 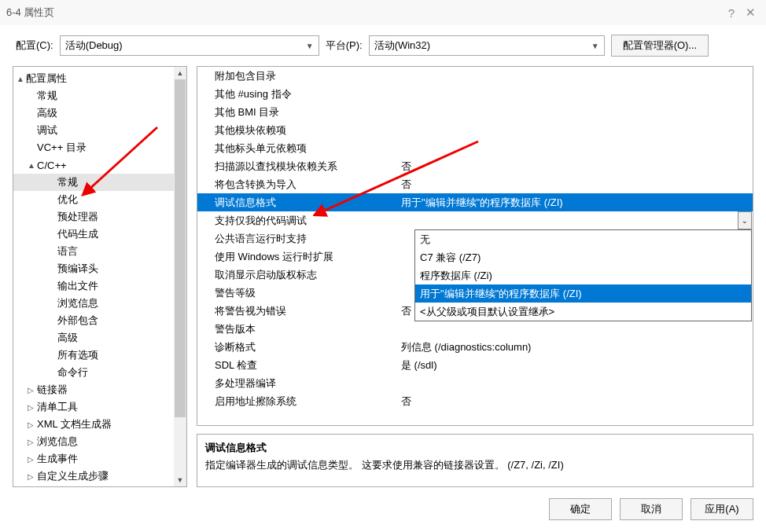 I want to click on tree-item: 语言, so click(x=100, y=251).